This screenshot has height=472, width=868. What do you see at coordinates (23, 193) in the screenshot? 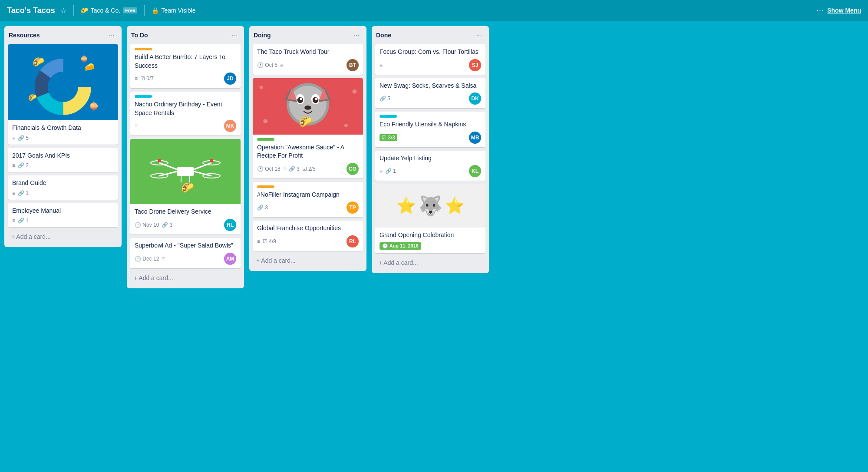
I see `attach-brand: 🔗 1` at bounding box center [23, 193].